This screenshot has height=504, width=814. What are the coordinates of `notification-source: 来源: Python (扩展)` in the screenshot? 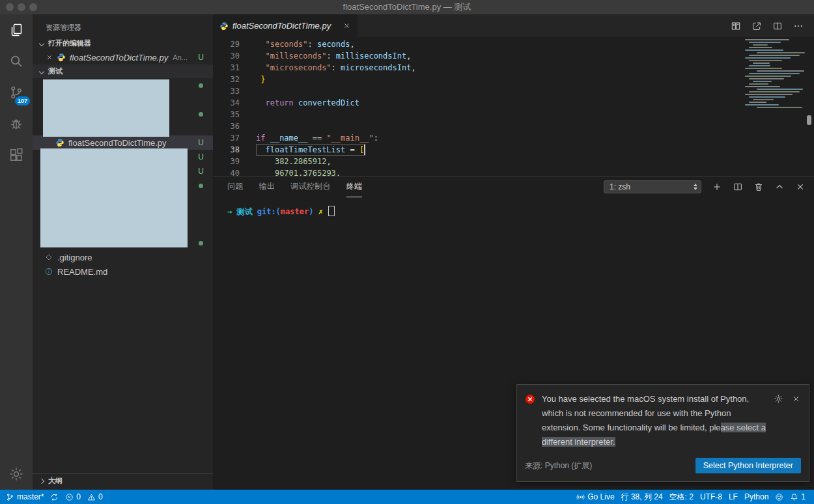 It's located at (559, 466).